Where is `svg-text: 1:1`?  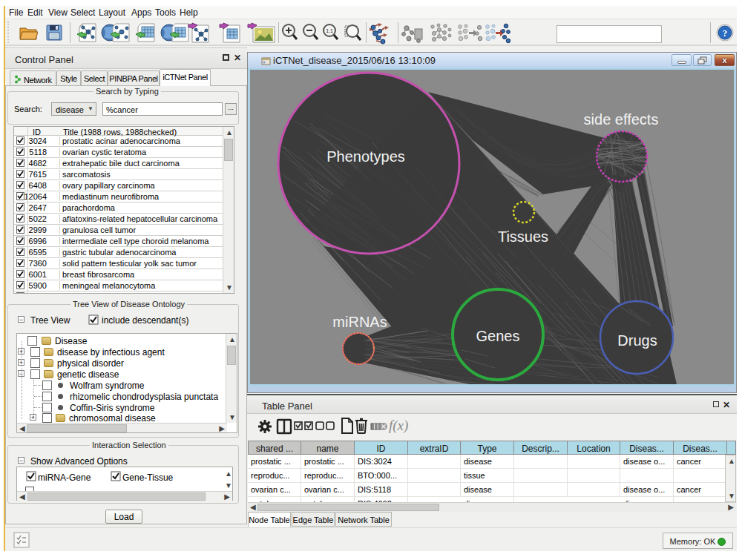 svg-text: 1:1 is located at coordinates (329, 31).